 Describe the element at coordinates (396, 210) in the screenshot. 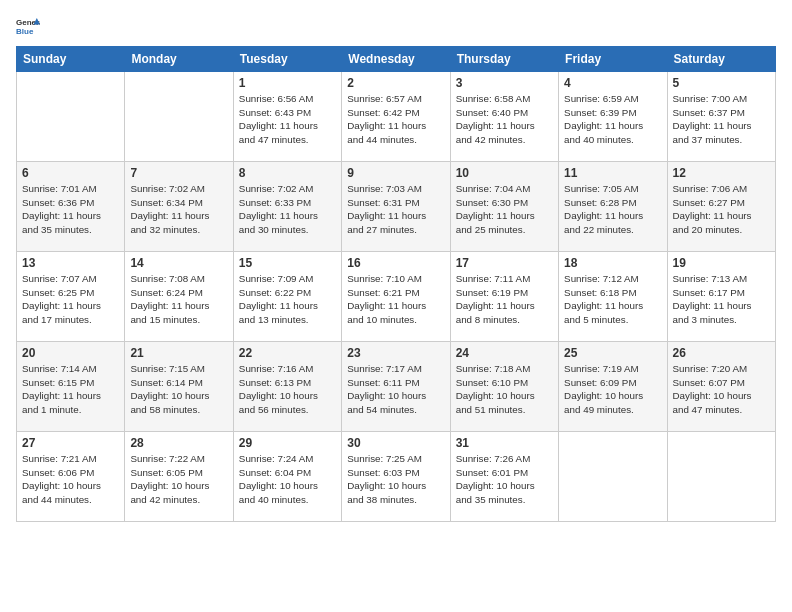

I see `day-detail: Sunrise: 7:03 AM Sunset: 6:31 PM Dayligh…` at that location.